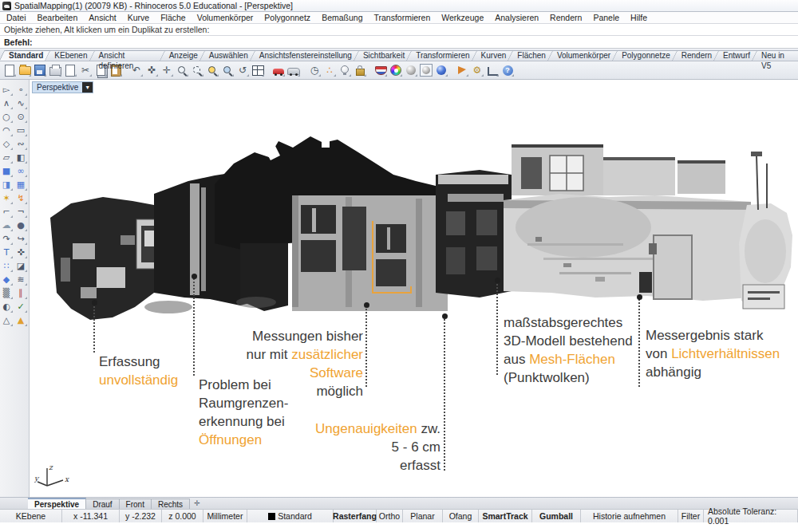  I want to click on gumball-toggle: Gumball, so click(557, 516).